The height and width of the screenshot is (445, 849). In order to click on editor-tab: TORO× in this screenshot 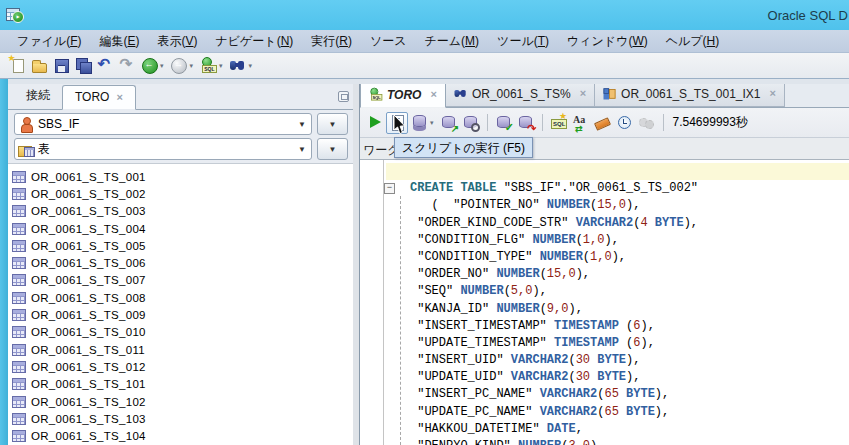, I will do `click(403, 96)`.